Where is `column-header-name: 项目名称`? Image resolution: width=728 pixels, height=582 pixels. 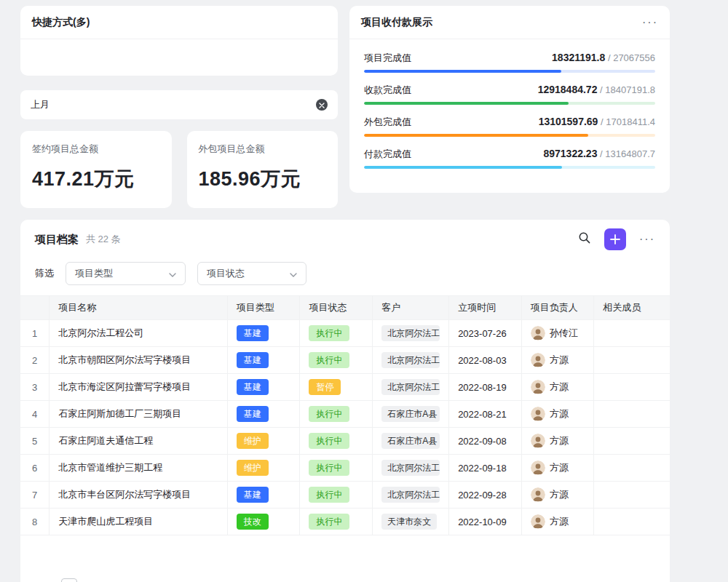
column-header-name: 项目名称 is located at coordinates (138, 308).